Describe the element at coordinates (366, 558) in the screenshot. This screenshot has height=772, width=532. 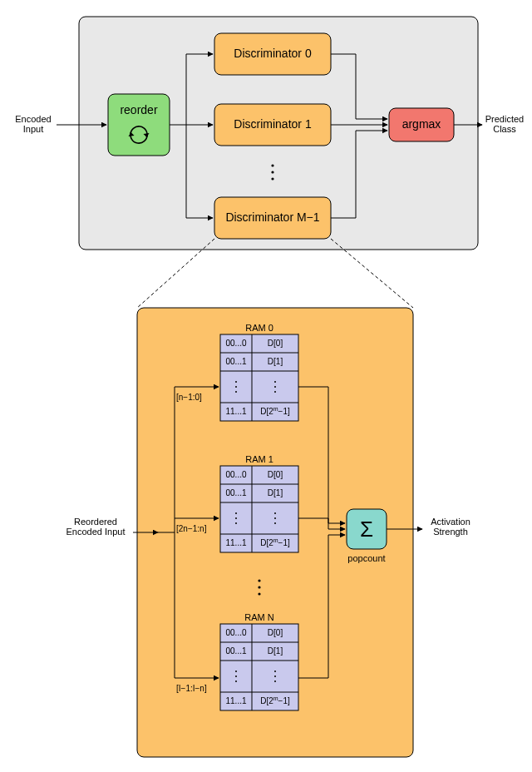
I see `popcount-label: popcount` at that location.